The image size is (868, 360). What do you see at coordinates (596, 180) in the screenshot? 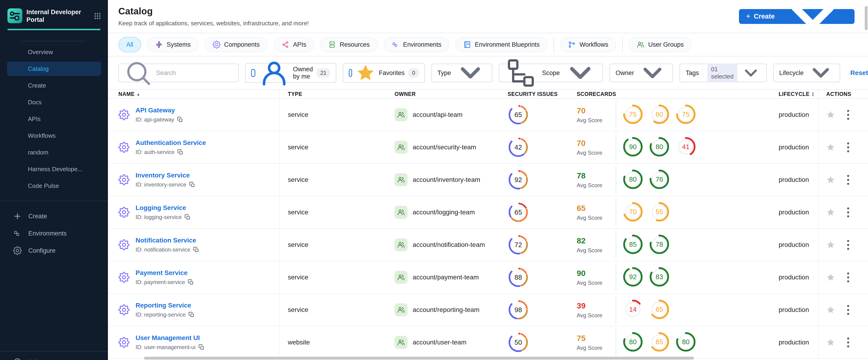
I see `avg-score: 78 Avg Score` at bounding box center [596, 180].